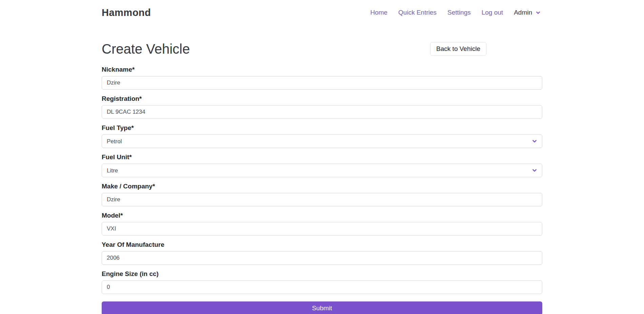 This screenshot has height=314, width=644. Describe the element at coordinates (322, 49) in the screenshot. I see `page-header: Create Vehicle Back to Vehicle` at that location.